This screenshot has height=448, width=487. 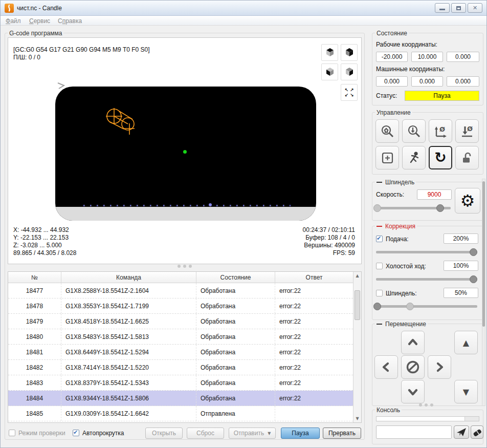 I want to click on rapid-override-checkbox, so click(x=380, y=266).